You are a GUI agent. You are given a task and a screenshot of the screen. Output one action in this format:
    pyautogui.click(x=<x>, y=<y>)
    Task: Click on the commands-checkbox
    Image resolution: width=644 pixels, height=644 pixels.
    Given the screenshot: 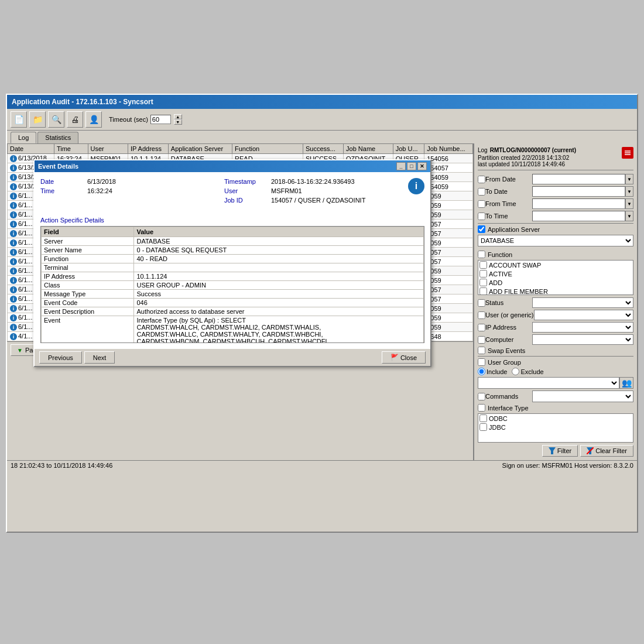 What is the action you would take?
    pyautogui.click(x=481, y=397)
    